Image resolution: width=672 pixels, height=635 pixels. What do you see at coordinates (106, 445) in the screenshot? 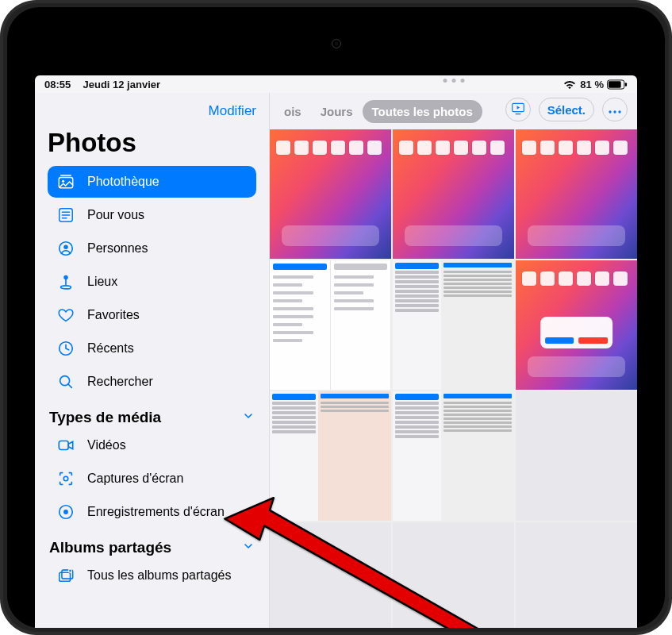
I see `sidebar-item-label: Vidéos` at bounding box center [106, 445].